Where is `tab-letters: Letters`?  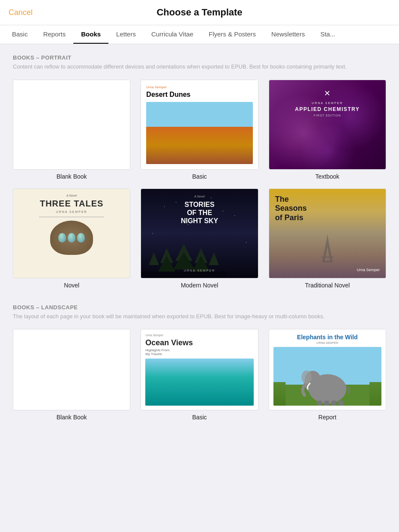 tab-letters: Letters is located at coordinates (126, 34).